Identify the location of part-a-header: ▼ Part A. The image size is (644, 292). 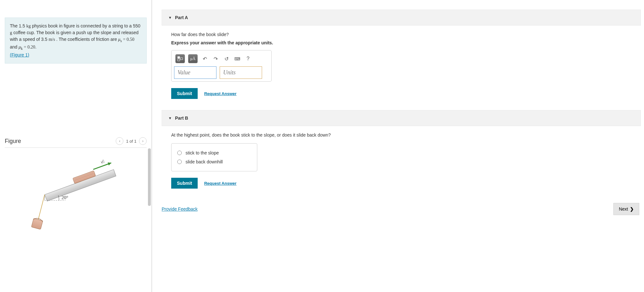
(401, 18).